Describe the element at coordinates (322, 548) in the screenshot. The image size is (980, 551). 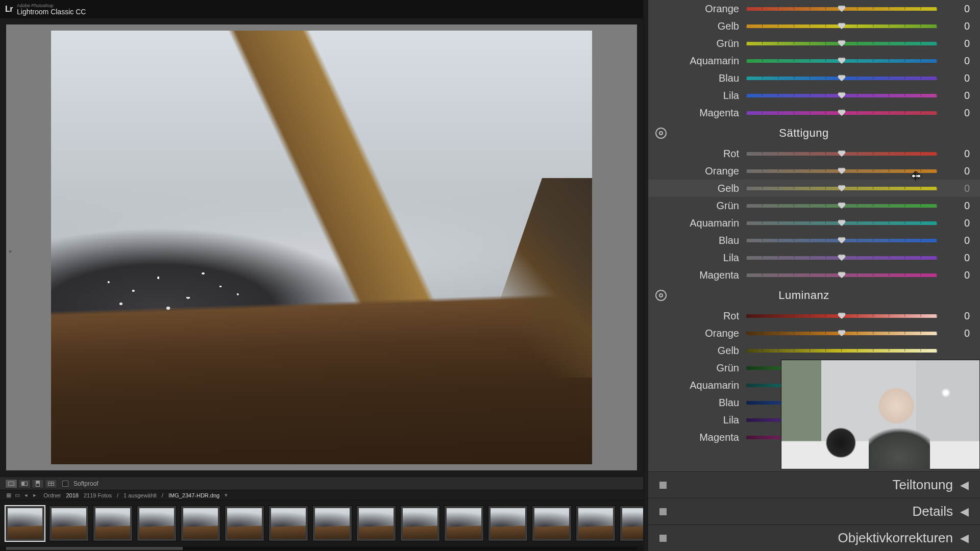
I see `filmstrip-scrollbar` at that location.